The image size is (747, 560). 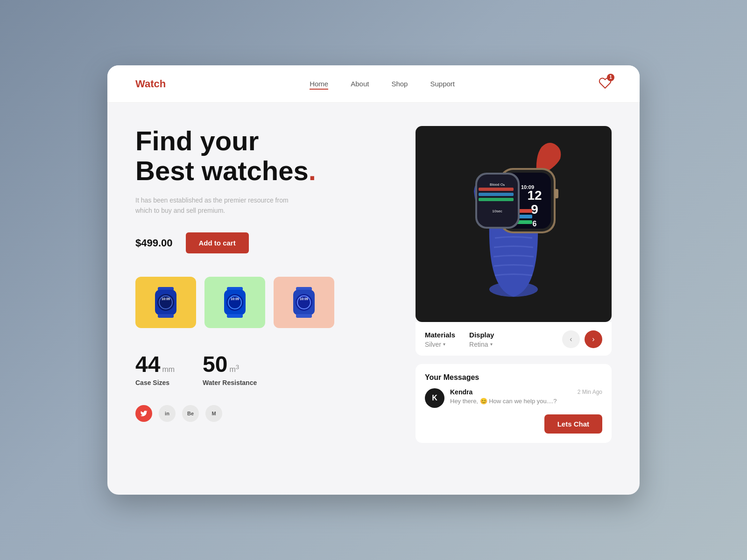 What do you see at coordinates (261, 156) in the screenshot?
I see `hero-title: Find your Best watches.` at bounding box center [261, 156].